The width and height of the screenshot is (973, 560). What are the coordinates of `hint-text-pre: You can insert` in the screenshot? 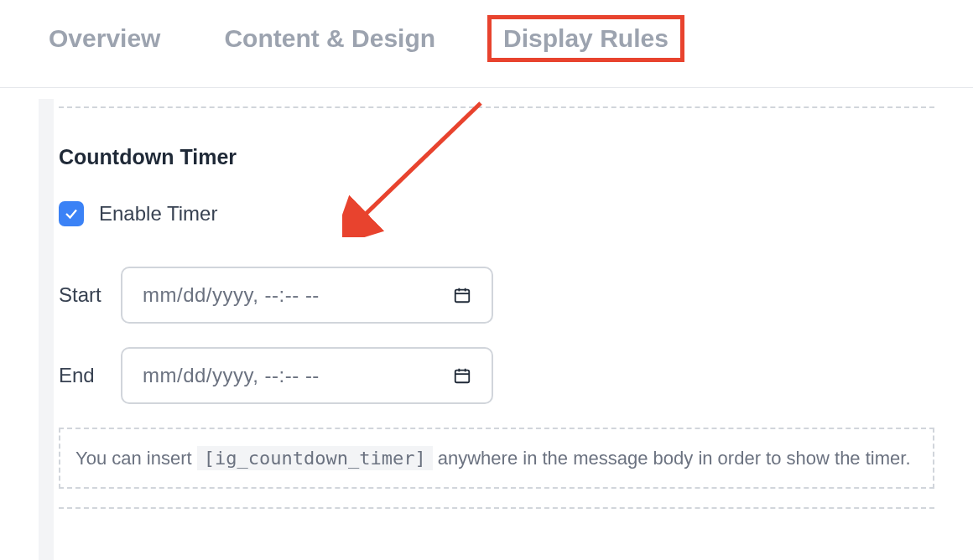 It's located at (136, 458).